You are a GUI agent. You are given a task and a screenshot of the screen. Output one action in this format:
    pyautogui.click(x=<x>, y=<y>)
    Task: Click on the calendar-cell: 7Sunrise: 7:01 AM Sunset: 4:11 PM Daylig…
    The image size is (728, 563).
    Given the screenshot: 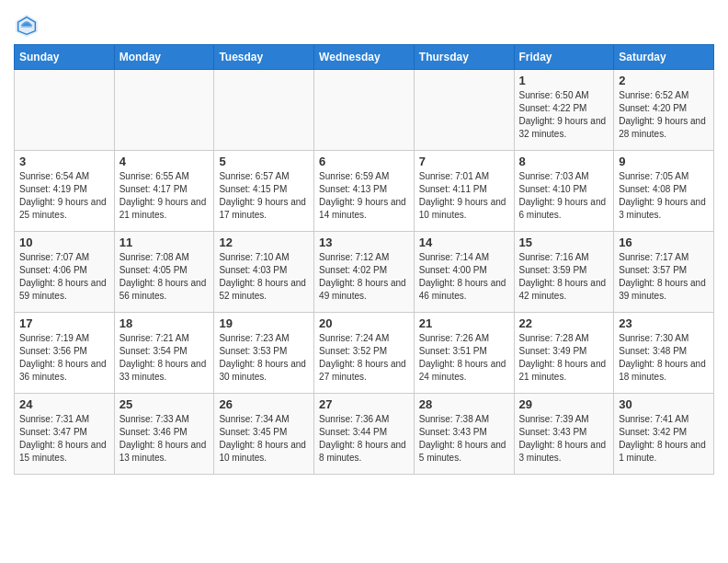 What is the action you would take?
    pyautogui.click(x=463, y=191)
    